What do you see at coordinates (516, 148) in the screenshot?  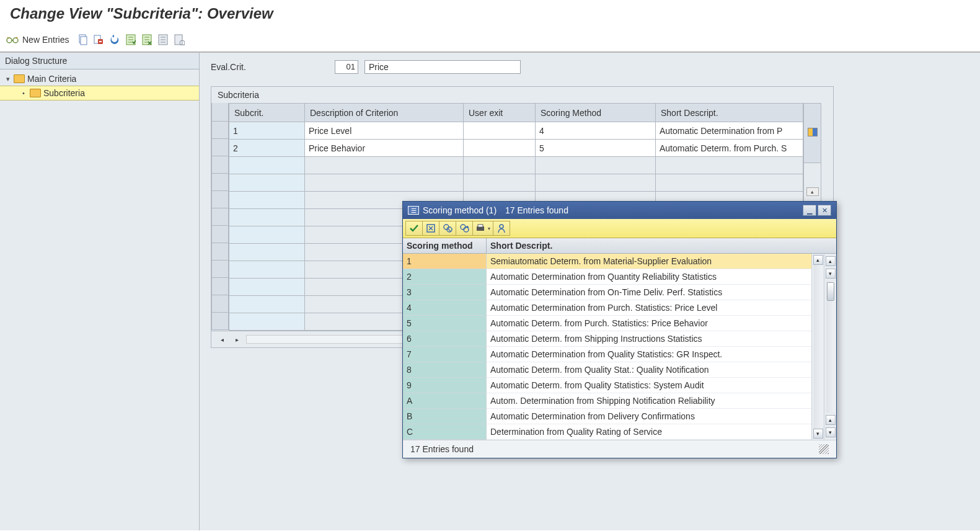 I see `table-row: 2 Price Behavior 5 Automatic Determ. fro…` at bounding box center [516, 148].